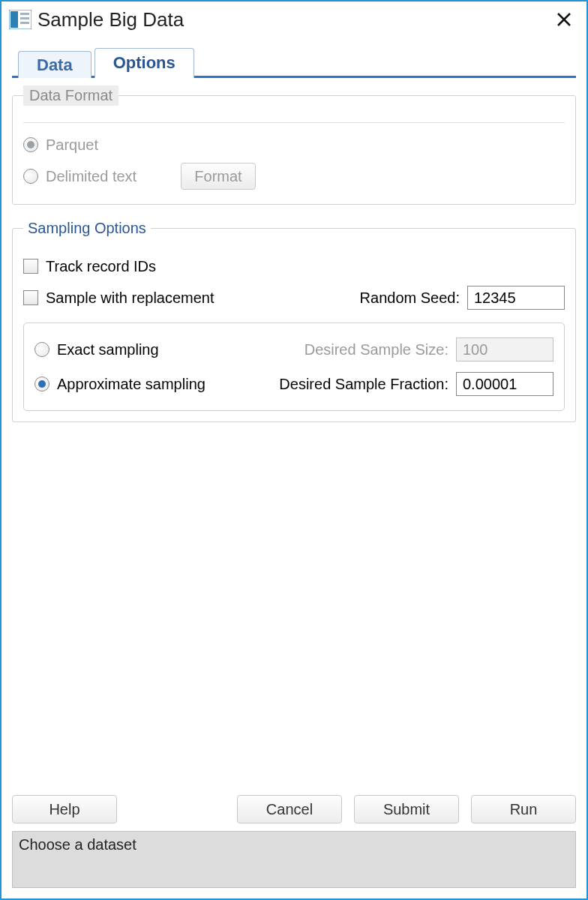 This screenshot has width=588, height=900. I want to click on tab-options: Options, so click(144, 63).